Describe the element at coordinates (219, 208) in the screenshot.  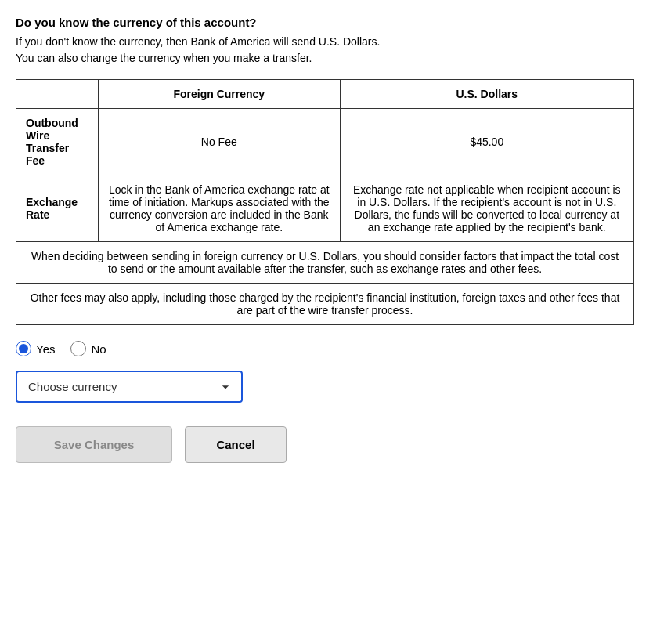
I see `table-cell-exchange-foreign: Lock in the Bank of America exchange rat…` at that location.